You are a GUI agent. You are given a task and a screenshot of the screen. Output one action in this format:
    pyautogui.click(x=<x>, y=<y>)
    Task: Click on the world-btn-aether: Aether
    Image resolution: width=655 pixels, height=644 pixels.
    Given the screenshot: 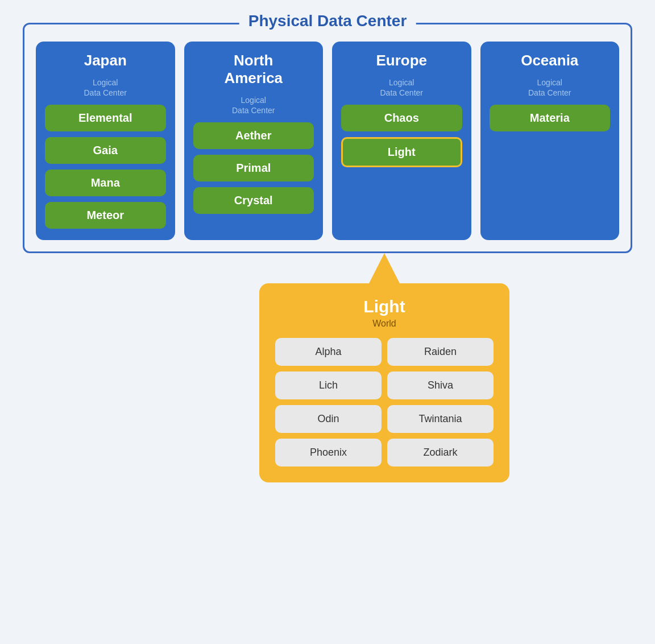 What is the action you would take?
    pyautogui.click(x=254, y=135)
    